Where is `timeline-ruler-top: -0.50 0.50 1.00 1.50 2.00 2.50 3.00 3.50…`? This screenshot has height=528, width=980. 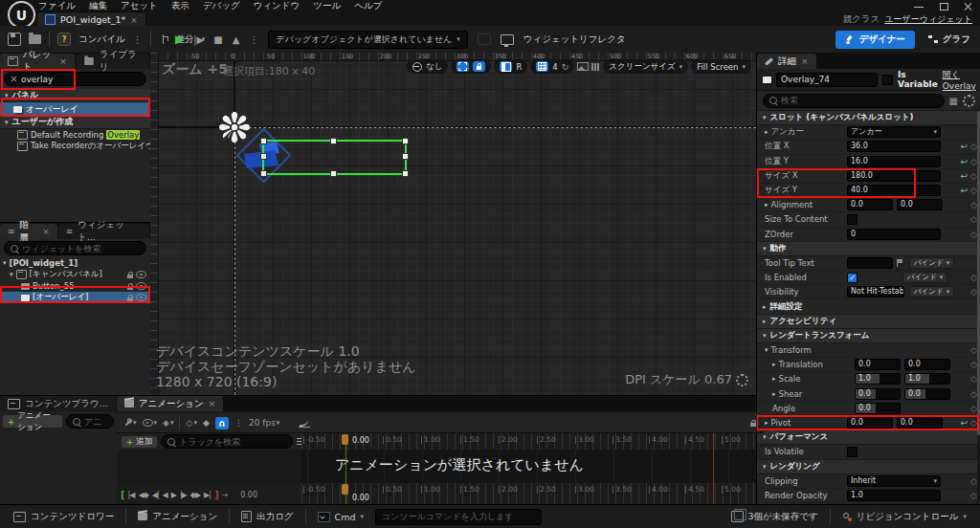
timeline-ruler-top: -0.50 0.50 1.00 1.50 2.00 2.50 3.00 3.50… is located at coordinates (528, 442).